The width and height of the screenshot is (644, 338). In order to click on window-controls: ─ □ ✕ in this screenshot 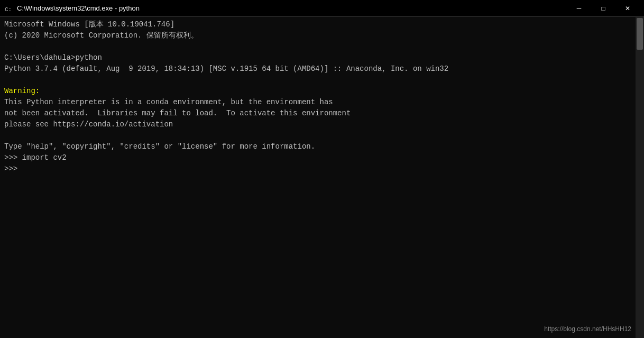, I will do `click(603, 8)`.